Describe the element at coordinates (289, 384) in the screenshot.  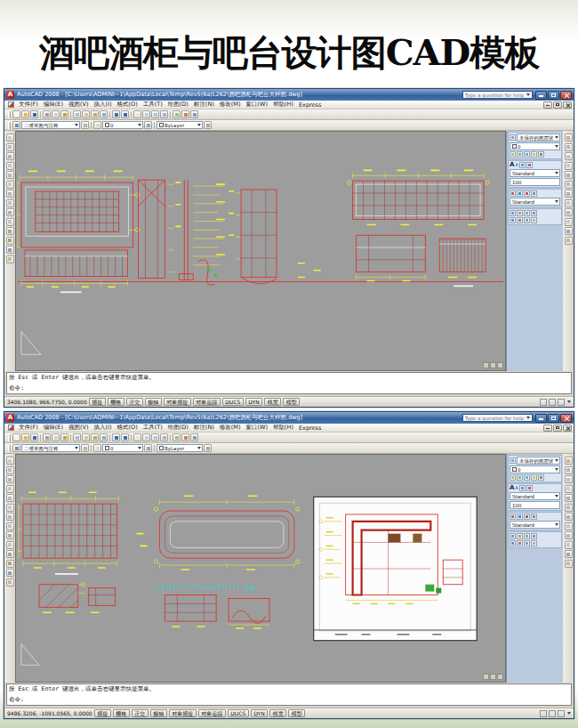
I see `command-window: 按 Esc 或 Enter 键退出，或单击右键显示快捷菜单。 命令:` at that location.